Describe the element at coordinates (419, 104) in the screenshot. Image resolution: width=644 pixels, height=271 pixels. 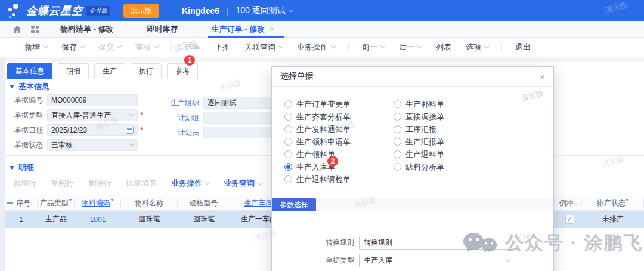
I see `option-feeding-bill: 生产补料单` at that location.